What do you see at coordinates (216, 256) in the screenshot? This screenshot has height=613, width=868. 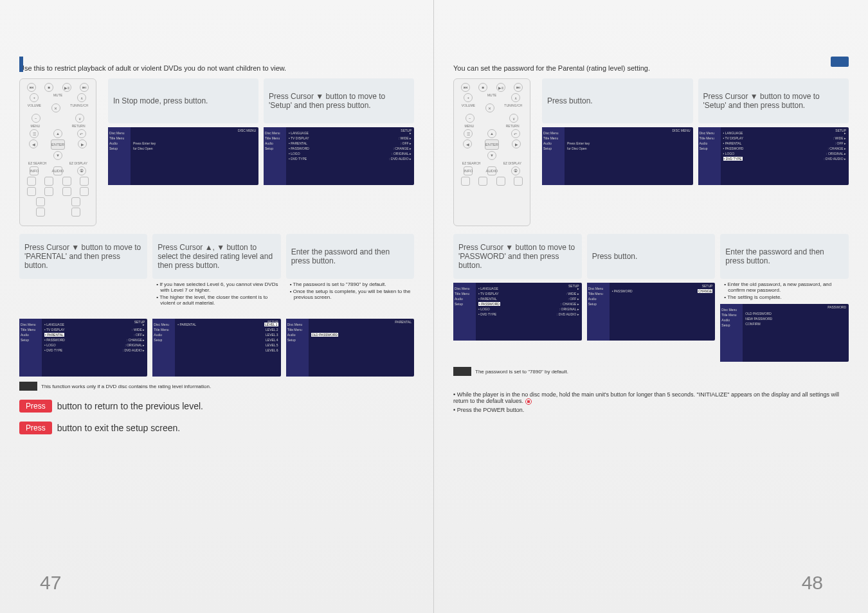 I see `step-4-text: Press Cursor ▲, ▼ button to select the d…` at bounding box center [216, 256].